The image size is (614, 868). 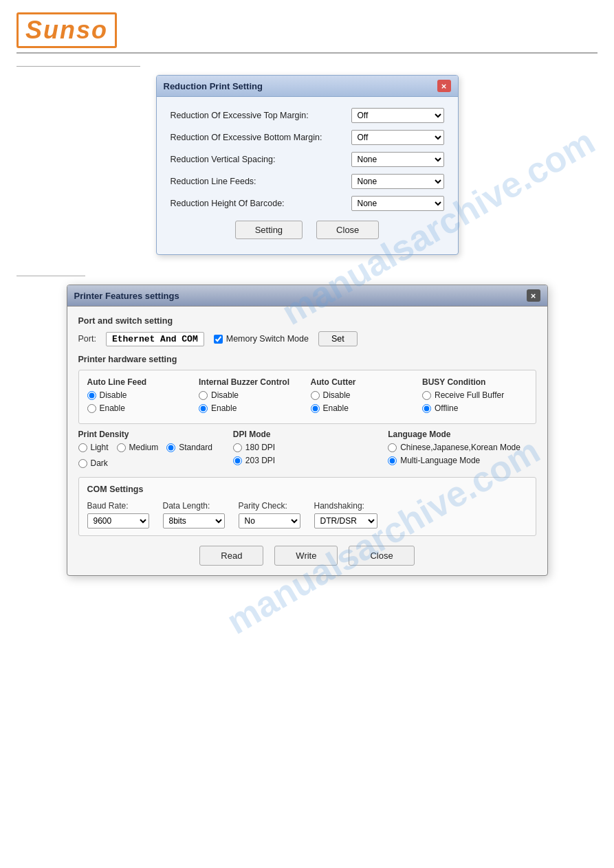 What do you see at coordinates (462, 447) in the screenshot?
I see `lang-cjk: Chinese,Japanese,Korean Mode` at bounding box center [462, 447].